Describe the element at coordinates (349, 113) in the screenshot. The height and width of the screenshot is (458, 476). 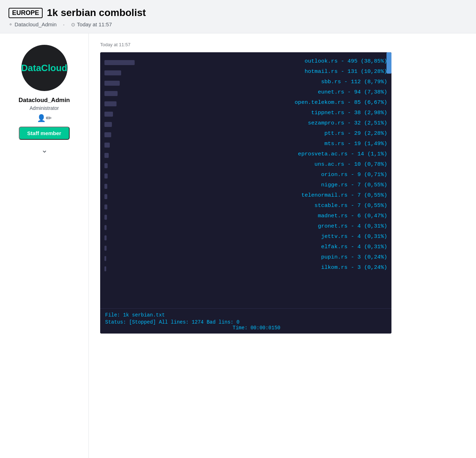
I see `data-label: tippnet.rs - 38 (2,98%)` at that location.